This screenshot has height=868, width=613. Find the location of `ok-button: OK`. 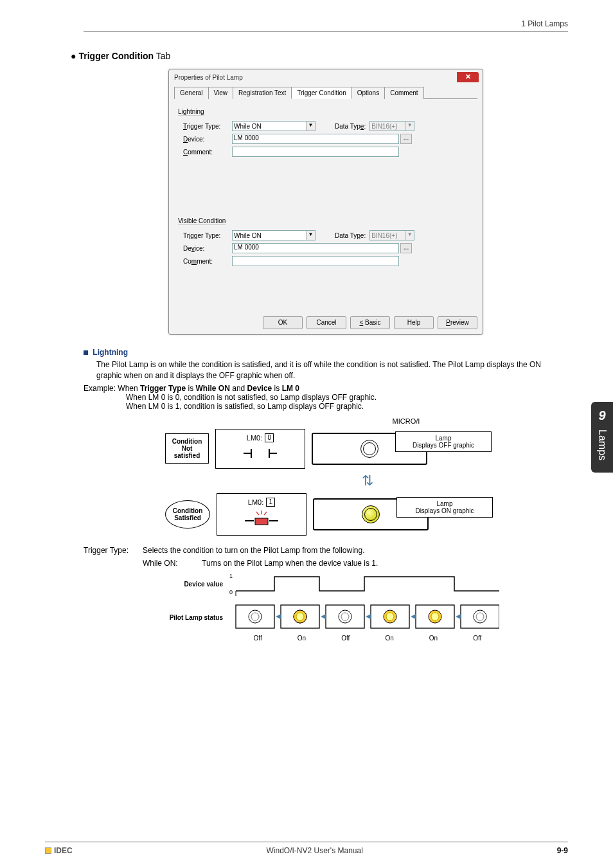

ok-button: OK is located at coordinates (283, 323).